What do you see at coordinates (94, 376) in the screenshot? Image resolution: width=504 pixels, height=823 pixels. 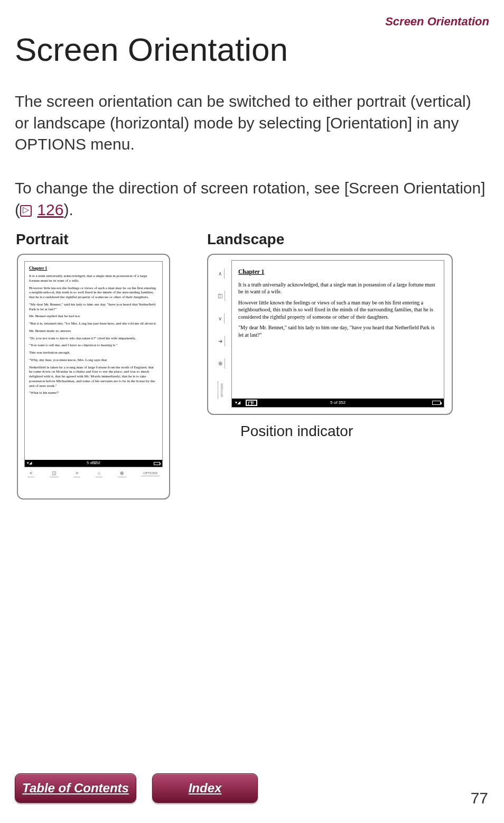 I see `portrait-device-illustration: Chapter 1 It is a truth universally ackn…` at bounding box center [94, 376].